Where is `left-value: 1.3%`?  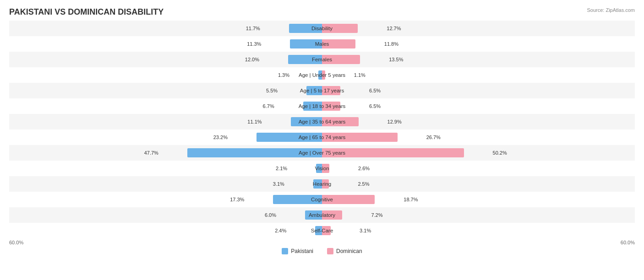 left-value: 1.3% is located at coordinates (284, 75).